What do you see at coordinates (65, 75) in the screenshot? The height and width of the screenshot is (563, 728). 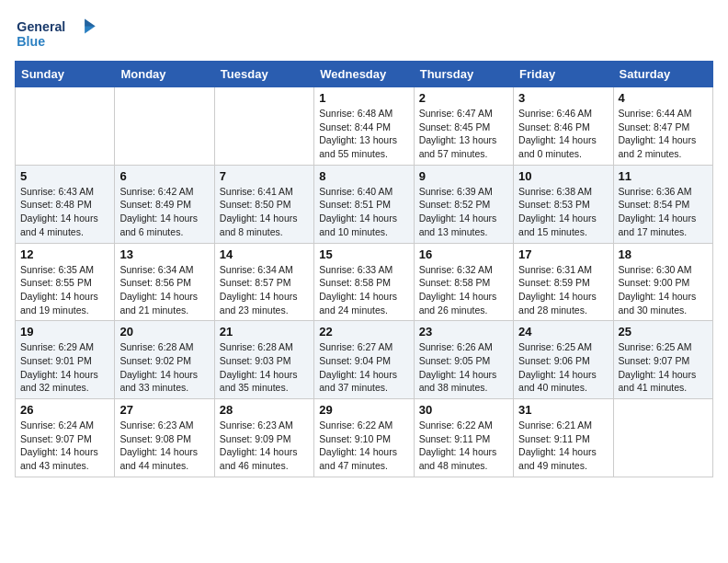 I see `col-header-sunday: Sunday` at bounding box center [65, 75].